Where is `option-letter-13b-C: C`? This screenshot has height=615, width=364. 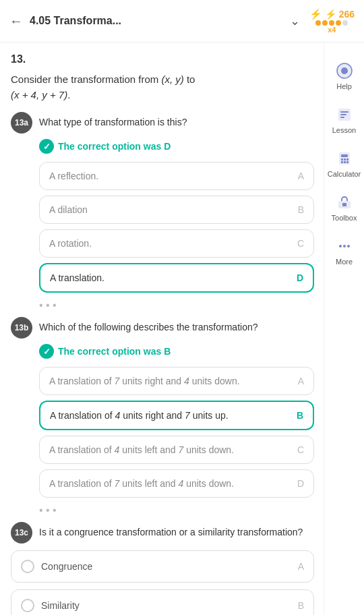 option-letter-13b-C: C is located at coordinates (301, 450).